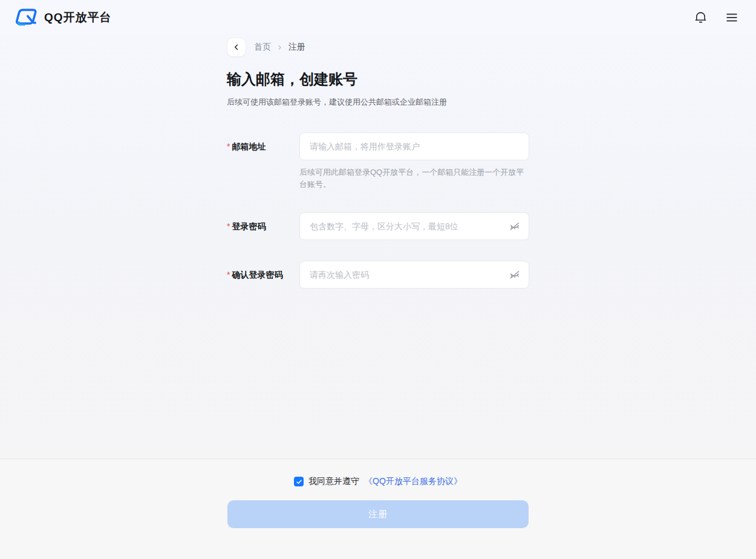  What do you see at coordinates (299, 482) in the screenshot?
I see `checkmark-icon` at bounding box center [299, 482].